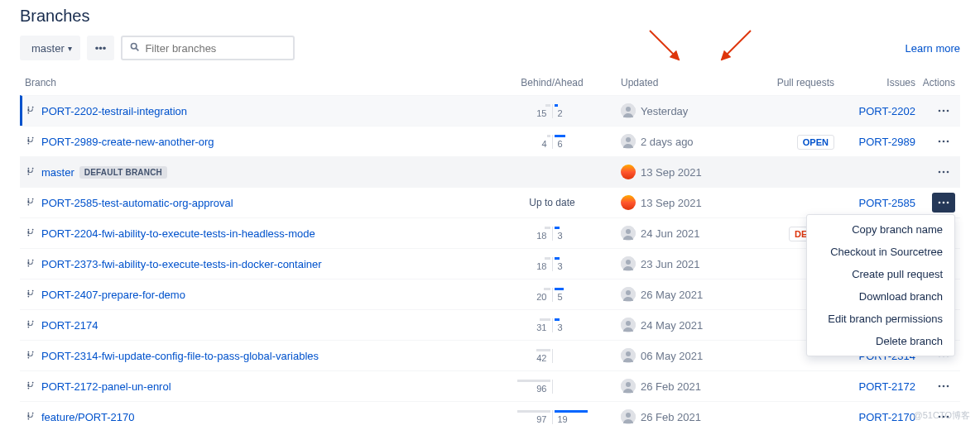 This screenshot has width=980, height=430. I want to click on learn-more-link: Learn more, so click(933, 48).